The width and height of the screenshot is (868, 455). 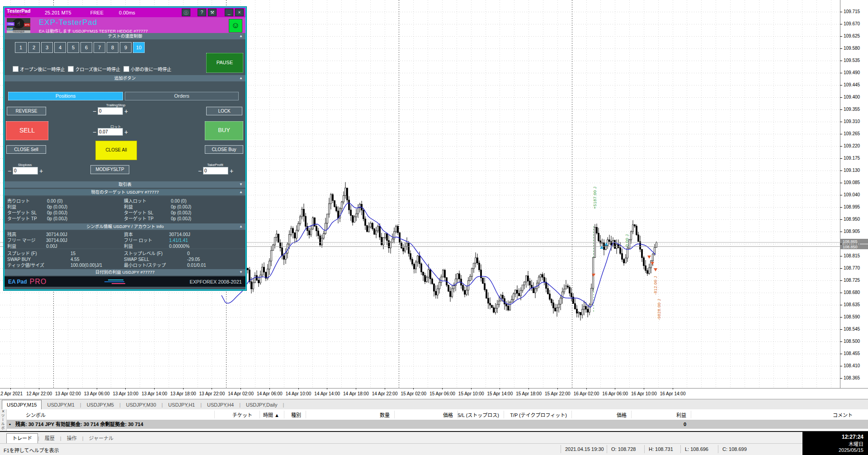 What do you see at coordinates (807, 415) in the screenshot?
I see `column-header-コメント: コメント` at bounding box center [807, 415].